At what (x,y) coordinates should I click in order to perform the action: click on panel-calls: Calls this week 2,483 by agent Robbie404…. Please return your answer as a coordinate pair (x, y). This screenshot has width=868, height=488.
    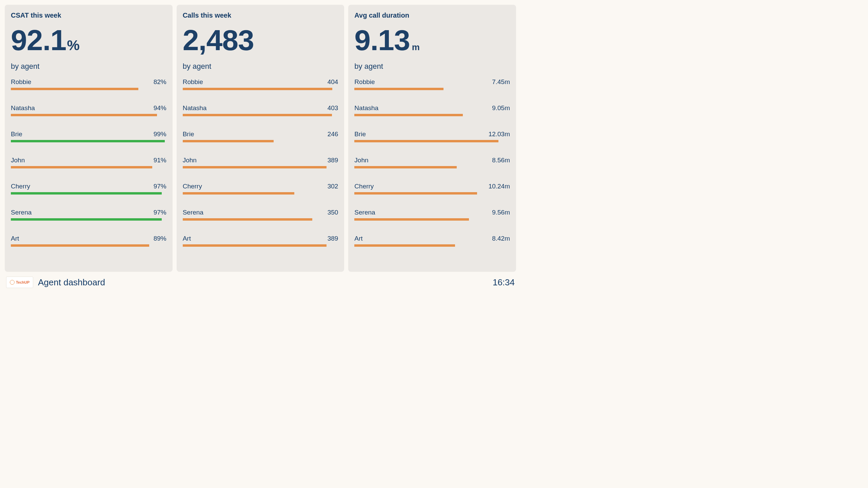
    Looking at the image, I should click on (260, 138).